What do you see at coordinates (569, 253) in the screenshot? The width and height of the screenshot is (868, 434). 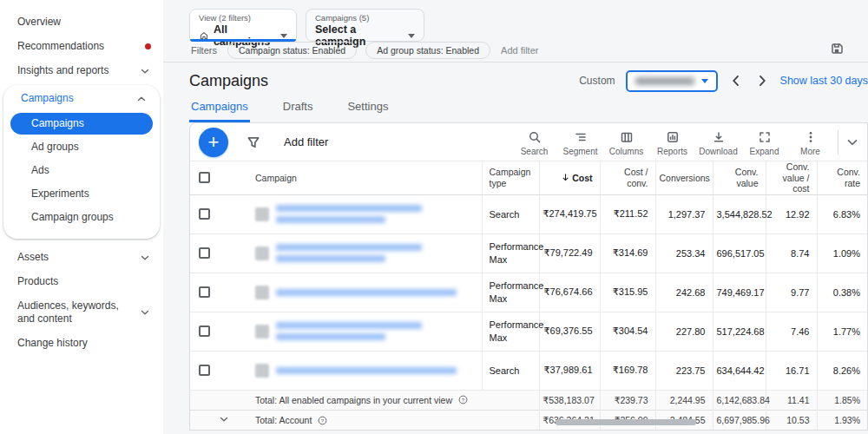 I see `metric-cell-0: ₹79,722.49` at bounding box center [569, 253].